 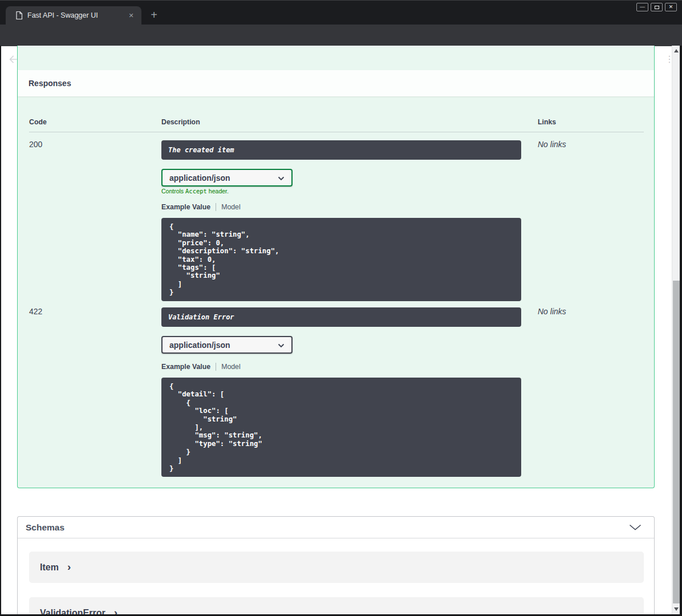 I want to click on scroll-down-icon, so click(x=676, y=609).